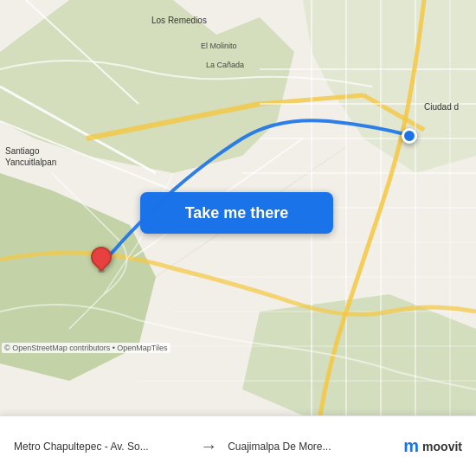  What do you see at coordinates (409, 136) in the screenshot?
I see `origin-marker` at bounding box center [409, 136].